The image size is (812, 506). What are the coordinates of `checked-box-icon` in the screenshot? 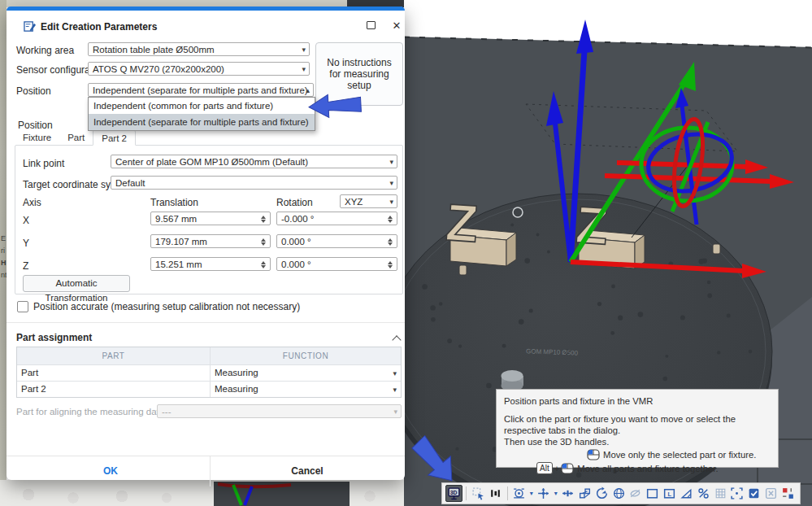 It's located at (754, 493).